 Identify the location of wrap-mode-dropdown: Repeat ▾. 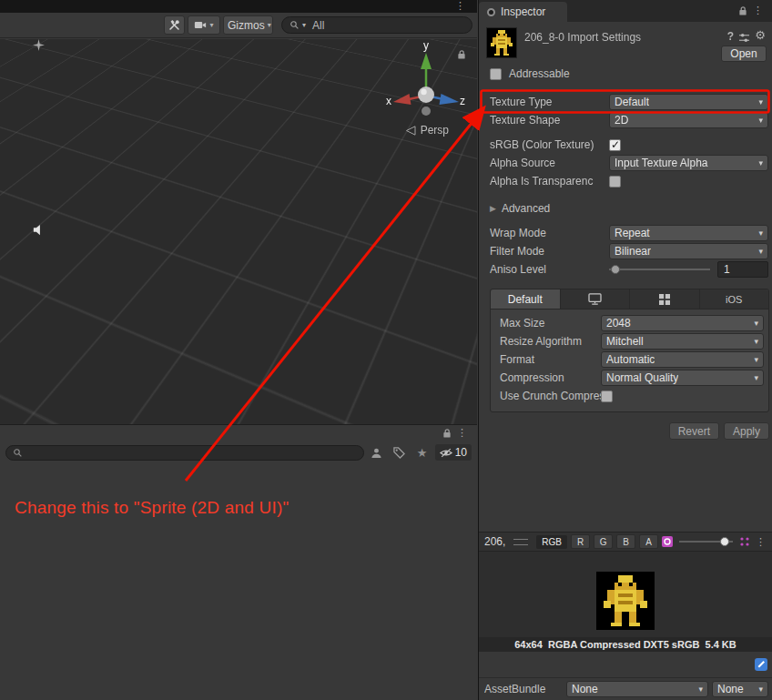
(688, 233).